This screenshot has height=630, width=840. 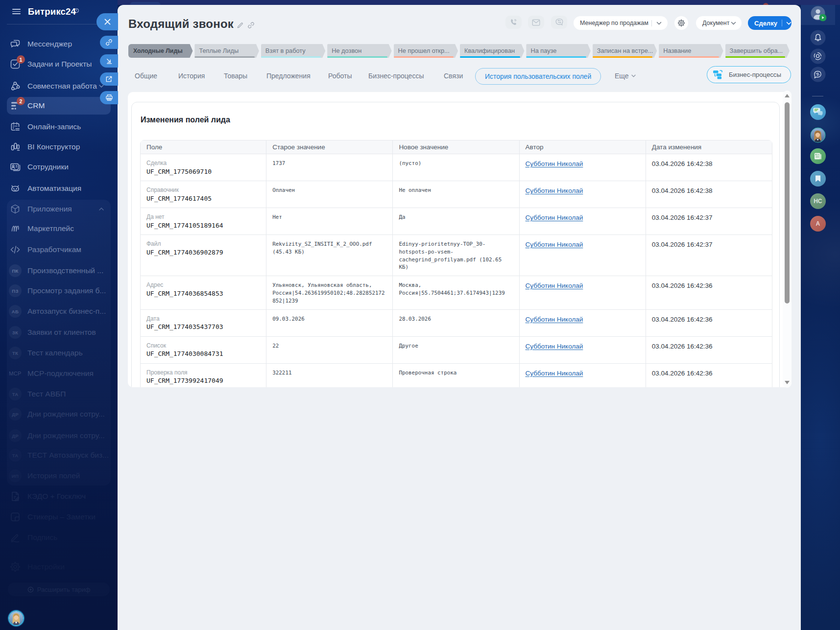 I want to click on content-scrollbar, so click(x=787, y=239).